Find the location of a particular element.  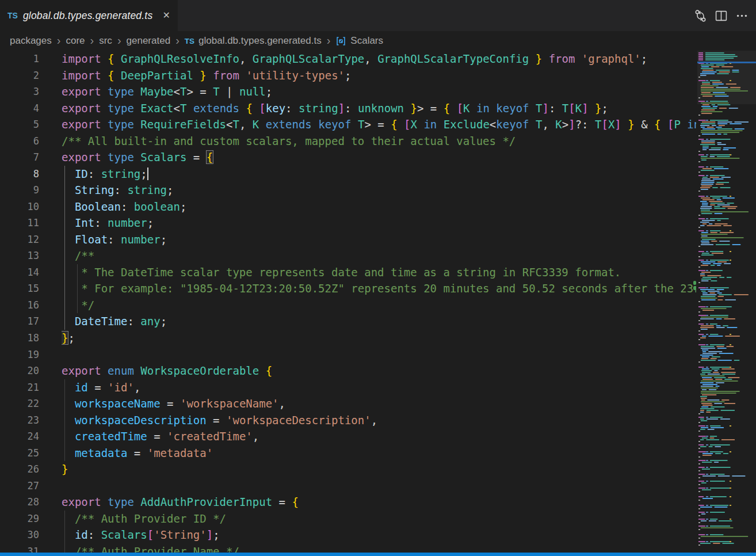

code-line-22: workspaceName = 'workspaceName', is located at coordinates (379, 404).